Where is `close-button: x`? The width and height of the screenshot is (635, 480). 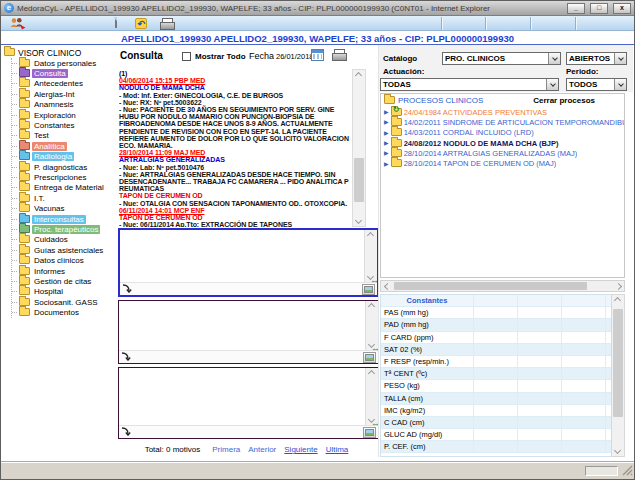
close-button: x is located at coordinates (622, 8).